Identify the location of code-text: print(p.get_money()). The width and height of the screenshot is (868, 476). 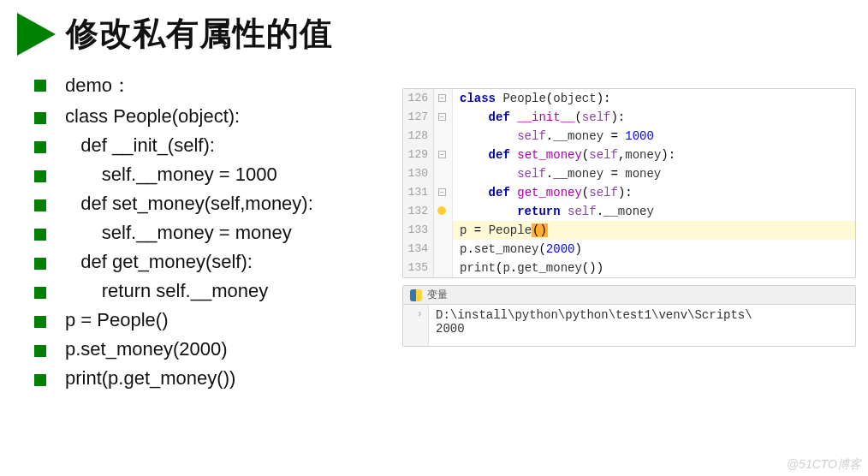
(528, 268).